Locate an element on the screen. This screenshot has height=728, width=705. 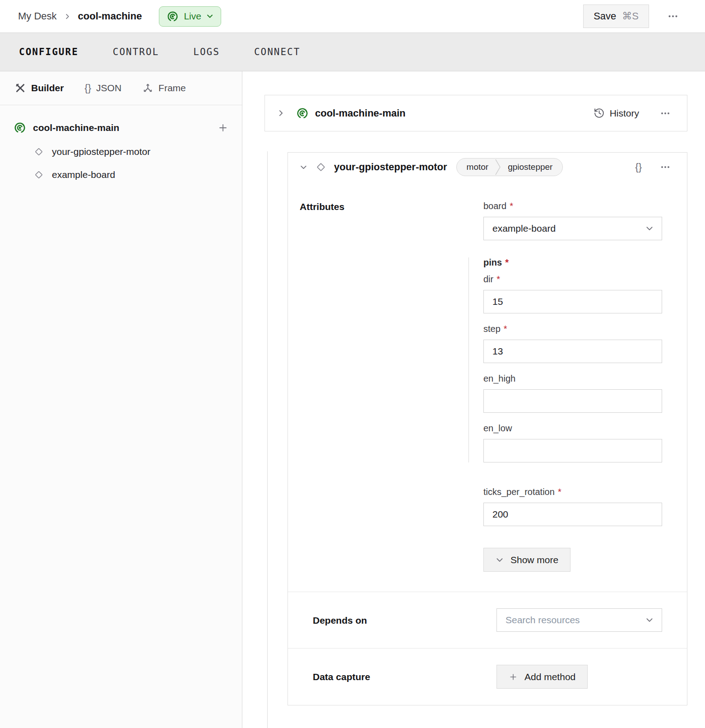
header-more-menu-button is located at coordinates (673, 16).